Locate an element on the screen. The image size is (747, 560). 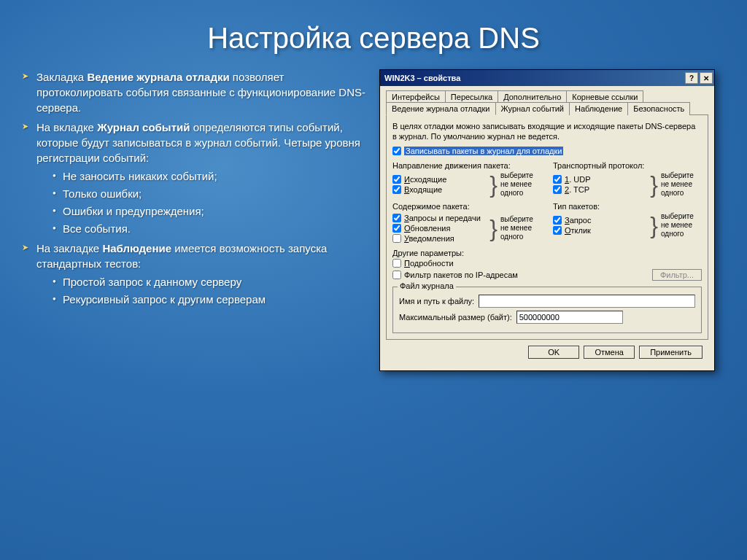
direction-label: Направление движения пакета: is located at coordinates (467, 166).